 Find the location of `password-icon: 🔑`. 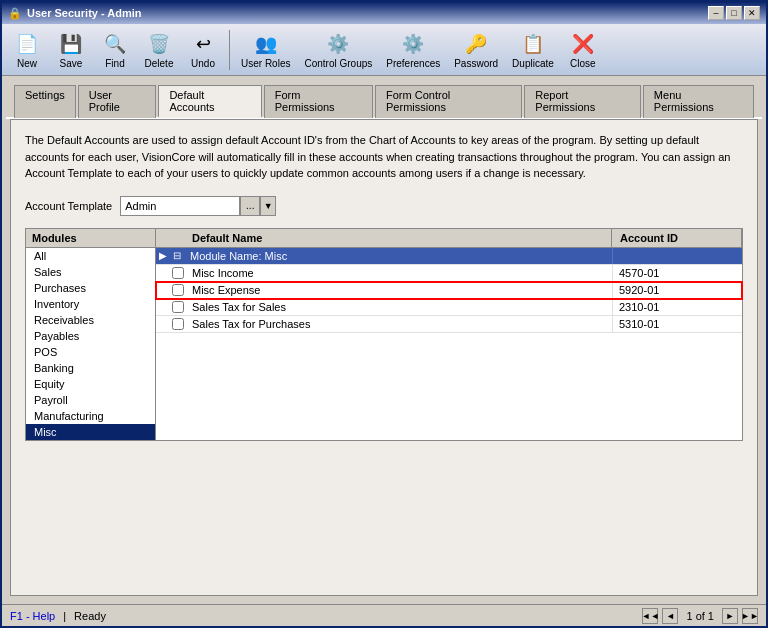

password-icon: 🔑 is located at coordinates (476, 44).